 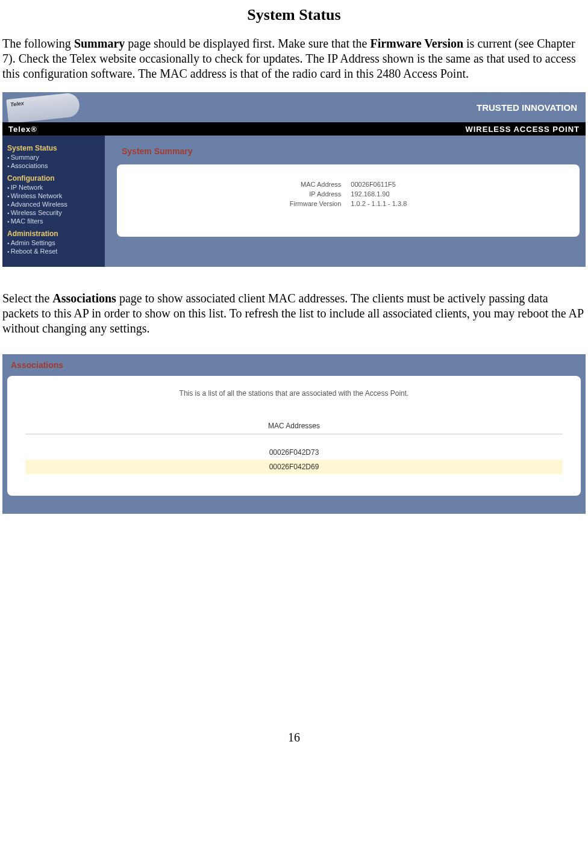 What do you see at coordinates (28, 298) in the screenshot?
I see `text: Select the` at bounding box center [28, 298].